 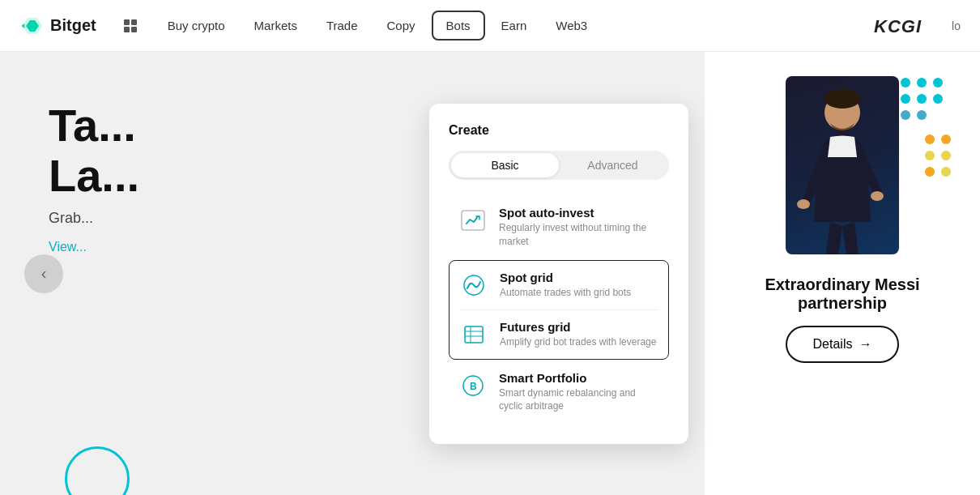 I want to click on hero-title-line2: La..., so click(x=94, y=176).